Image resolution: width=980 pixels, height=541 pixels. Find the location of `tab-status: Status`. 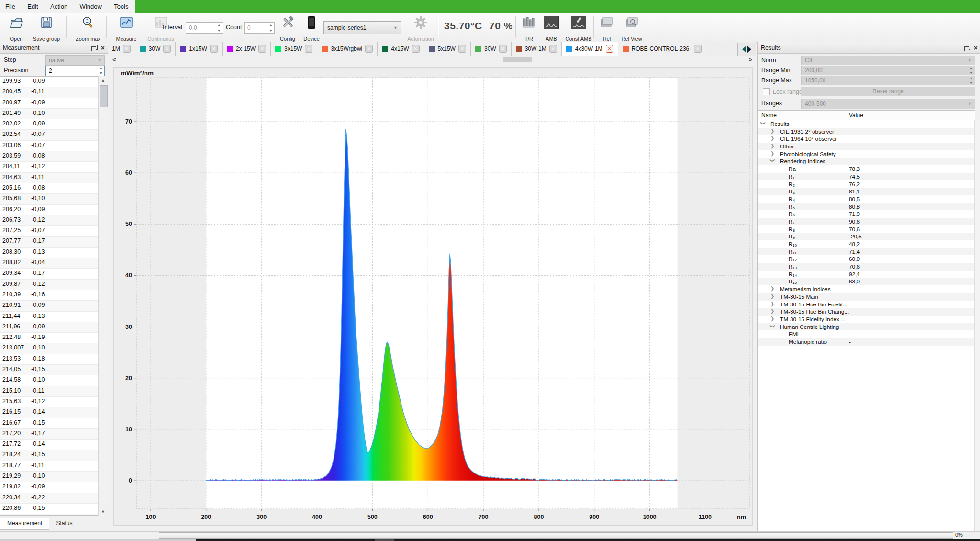

tab-status: Status is located at coordinates (64, 524).